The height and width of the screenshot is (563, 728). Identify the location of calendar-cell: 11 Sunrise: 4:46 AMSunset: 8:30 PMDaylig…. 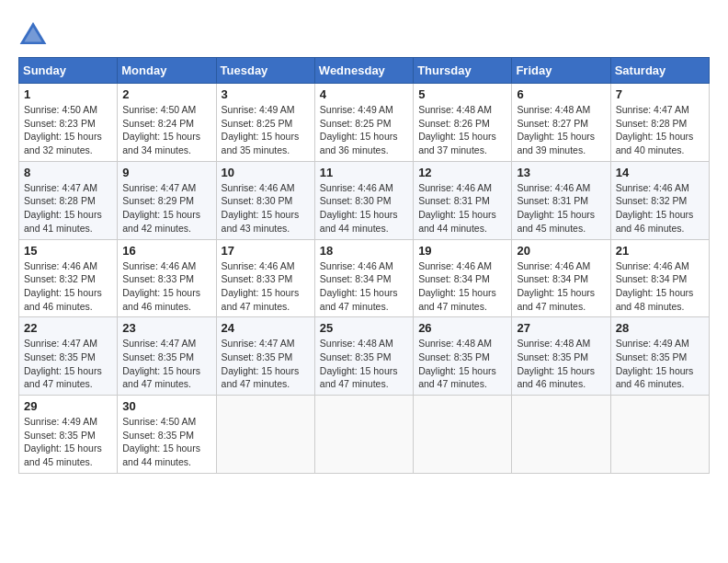
(364, 201).